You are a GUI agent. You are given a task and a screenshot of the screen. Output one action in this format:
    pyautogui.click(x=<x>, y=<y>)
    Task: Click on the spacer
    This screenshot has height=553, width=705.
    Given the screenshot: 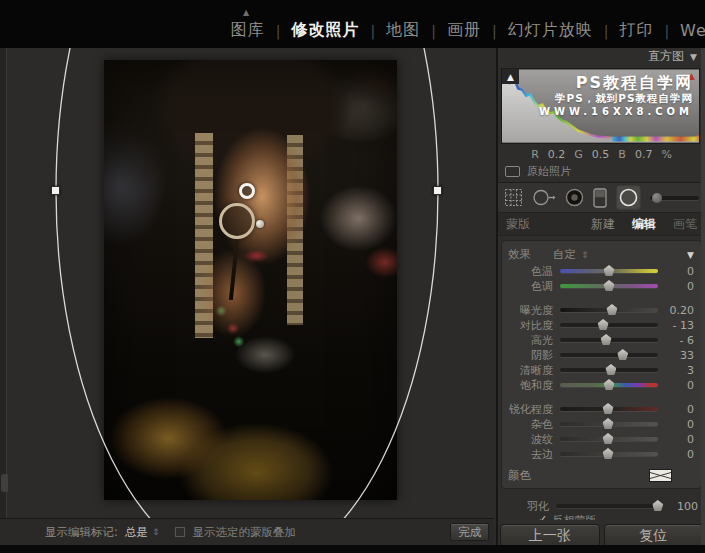 What is the action you would take?
    pyautogui.click(x=601, y=298)
    